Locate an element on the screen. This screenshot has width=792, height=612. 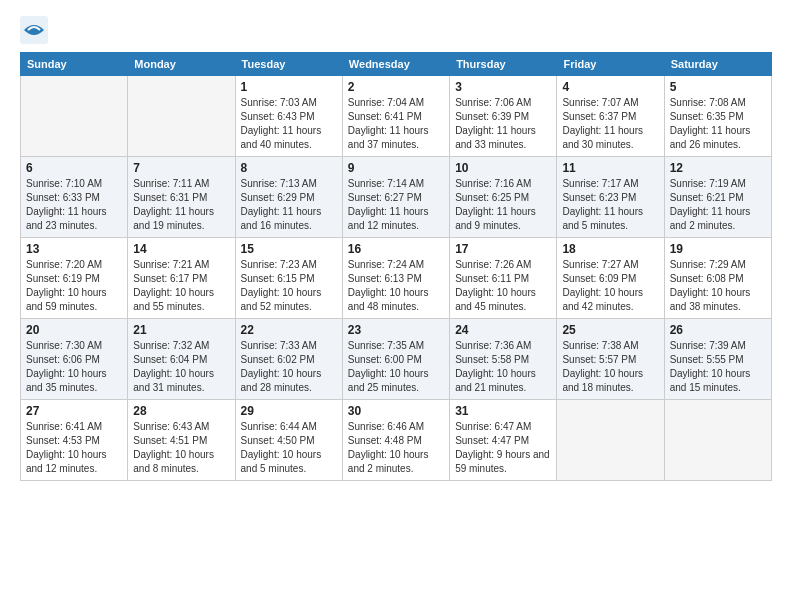
day-number: 15 is located at coordinates (289, 249).